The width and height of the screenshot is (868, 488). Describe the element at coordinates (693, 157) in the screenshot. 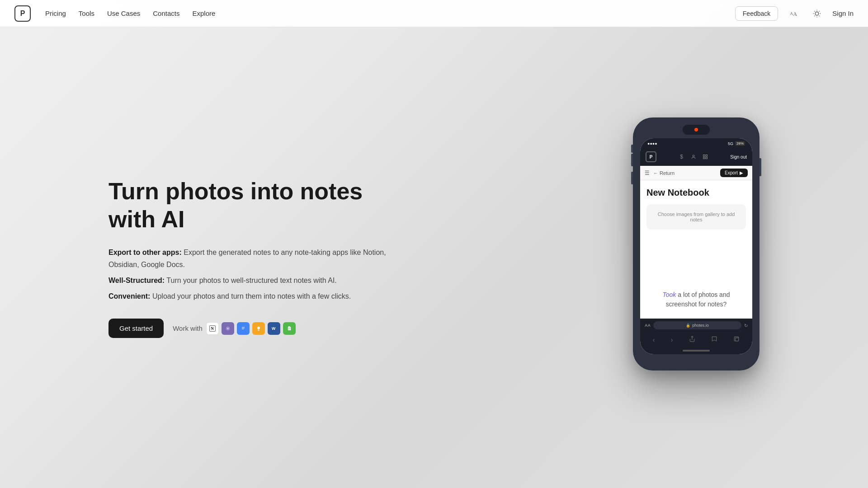

I see `user-icon` at that location.